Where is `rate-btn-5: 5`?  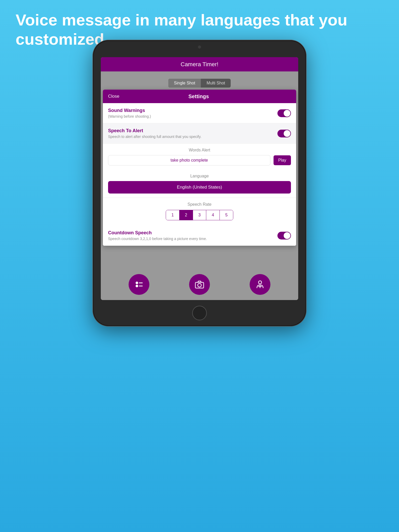
rate-btn-5: 5 is located at coordinates (227, 215).